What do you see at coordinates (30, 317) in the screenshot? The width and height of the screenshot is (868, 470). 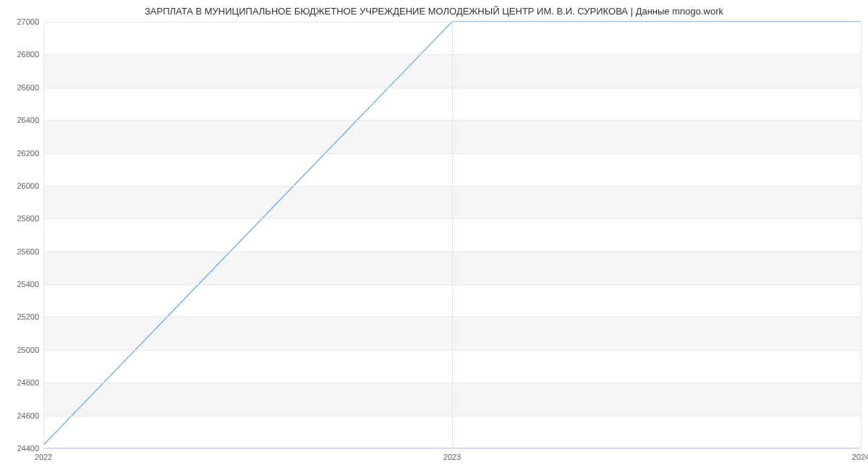 I see `y-tick-label: 25200` at bounding box center [30, 317].